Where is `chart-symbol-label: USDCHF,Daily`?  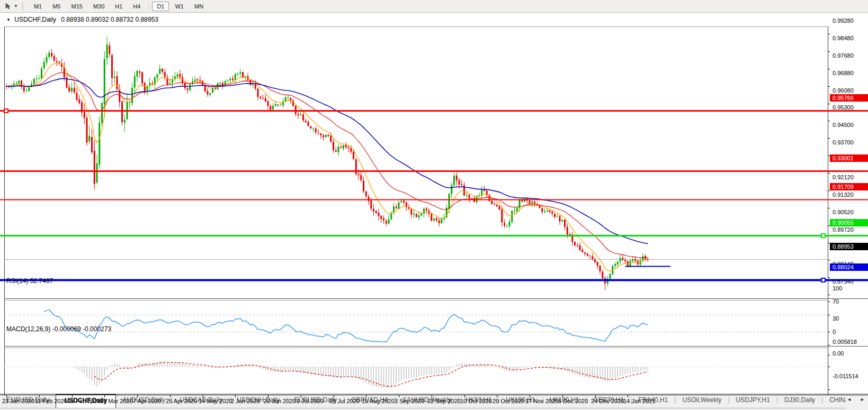 chart-symbol-label: USDCHF,Daily is located at coordinates (35, 20).